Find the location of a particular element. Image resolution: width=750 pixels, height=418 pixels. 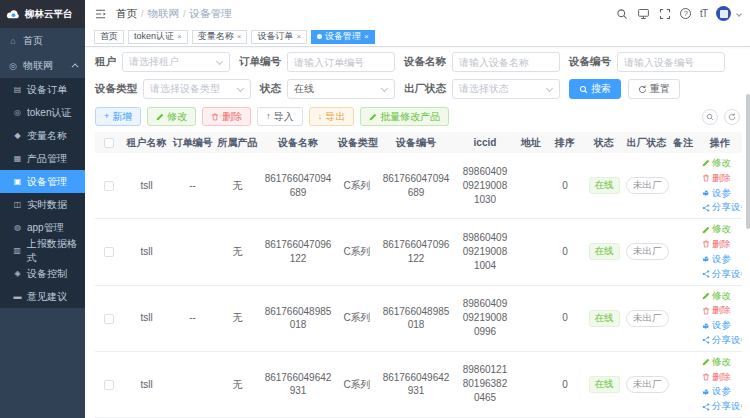

order-no-input is located at coordinates (341, 62).